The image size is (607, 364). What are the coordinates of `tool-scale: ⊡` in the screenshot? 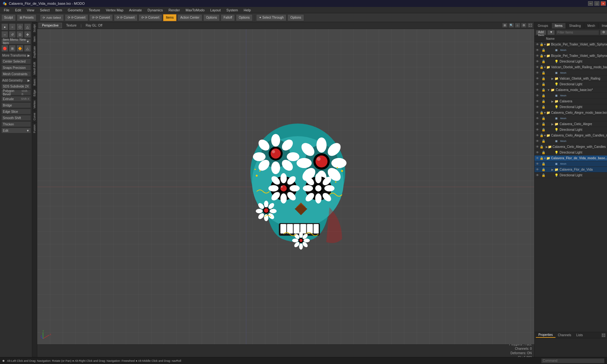 It's located at (20, 34).